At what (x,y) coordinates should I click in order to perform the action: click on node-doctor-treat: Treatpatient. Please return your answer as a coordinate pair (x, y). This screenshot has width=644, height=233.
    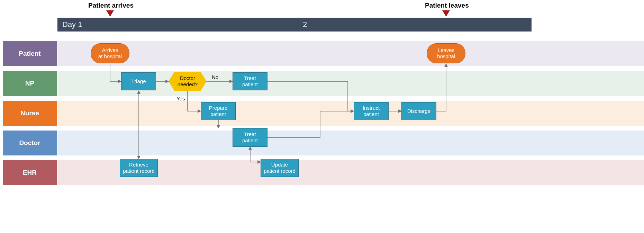
    Looking at the image, I should click on (250, 137).